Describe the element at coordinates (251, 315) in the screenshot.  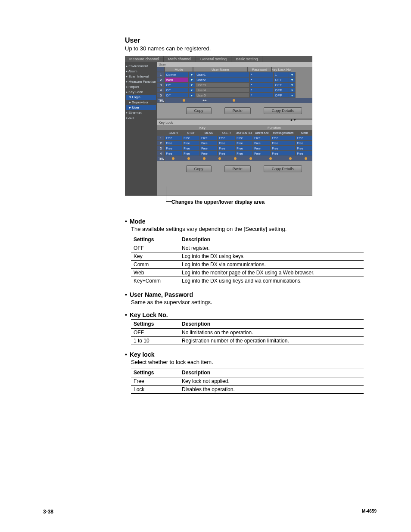
I see `subsection-keylock-no: •Key Lock No.` at that location.